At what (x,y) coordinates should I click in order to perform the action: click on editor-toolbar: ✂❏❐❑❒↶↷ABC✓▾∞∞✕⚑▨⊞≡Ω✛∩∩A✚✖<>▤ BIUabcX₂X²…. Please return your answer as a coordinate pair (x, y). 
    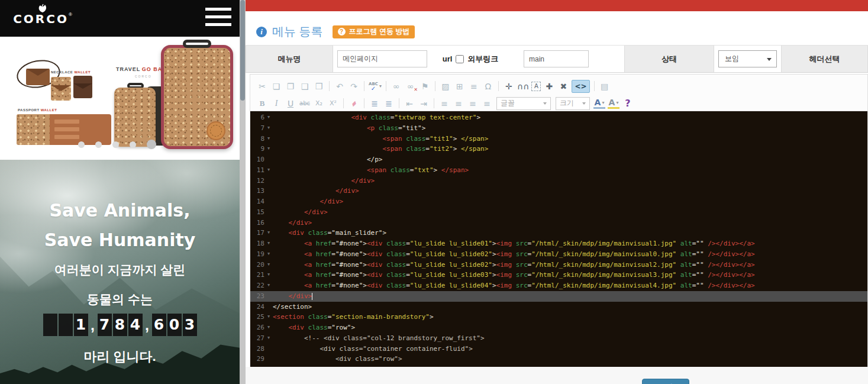
    Looking at the image, I should click on (559, 93).